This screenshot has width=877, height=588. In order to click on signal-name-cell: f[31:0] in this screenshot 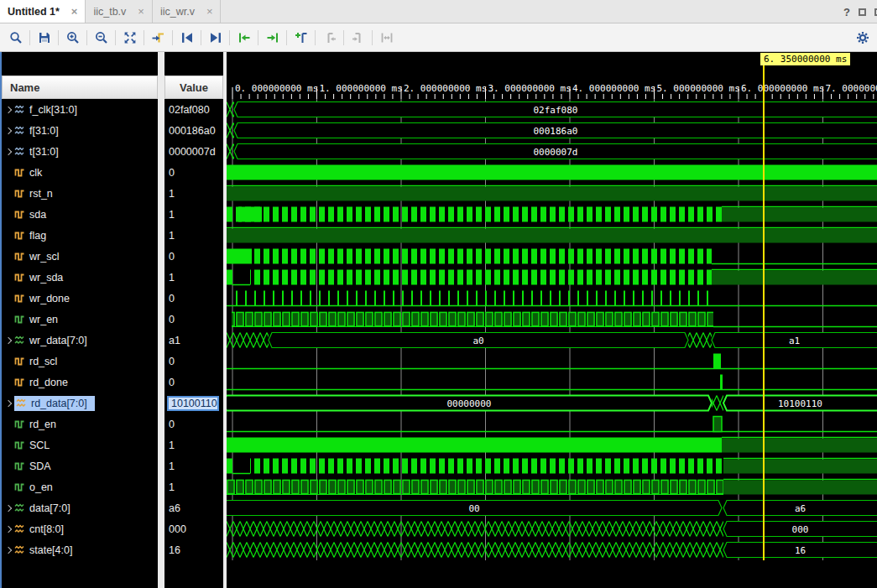, I will do `click(37, 131)`.